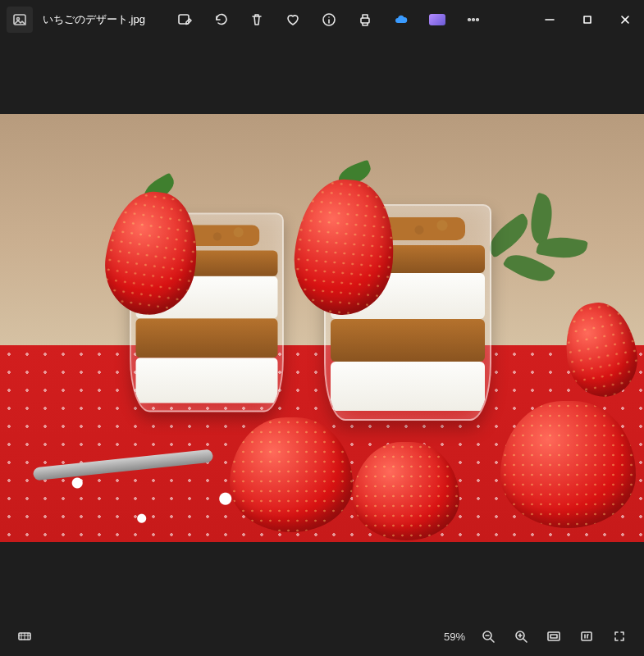 Image resolution: width=644 pixels, height=656 pixels. I want to click on zoom-out-icon, so click(488, 636).